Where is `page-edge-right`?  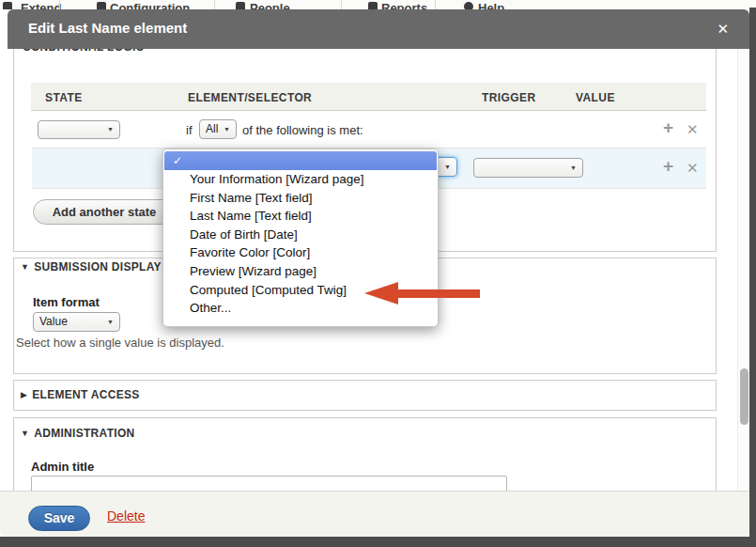 page-edge-right is located at coordinates (753, 277).